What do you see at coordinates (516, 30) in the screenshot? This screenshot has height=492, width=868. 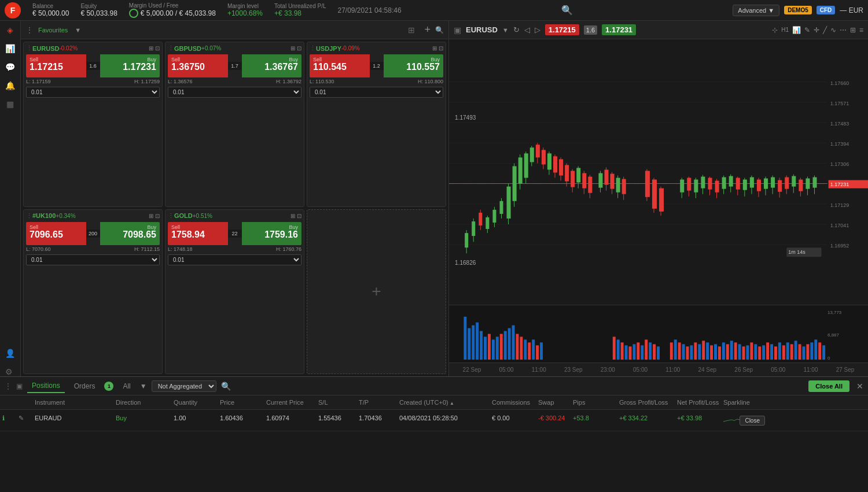 I see `chart-refresh-button: ↻` at bounding box center [516, 30].